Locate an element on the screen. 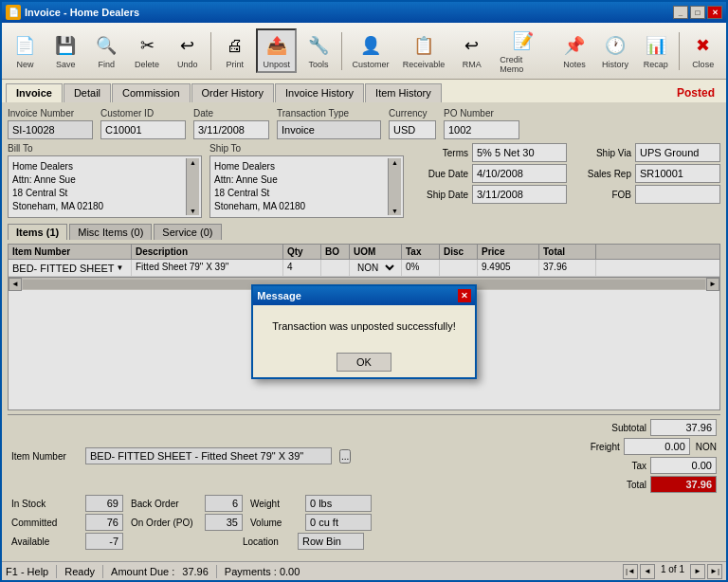  minimize-button: _ is located at coordinates (681, 12).